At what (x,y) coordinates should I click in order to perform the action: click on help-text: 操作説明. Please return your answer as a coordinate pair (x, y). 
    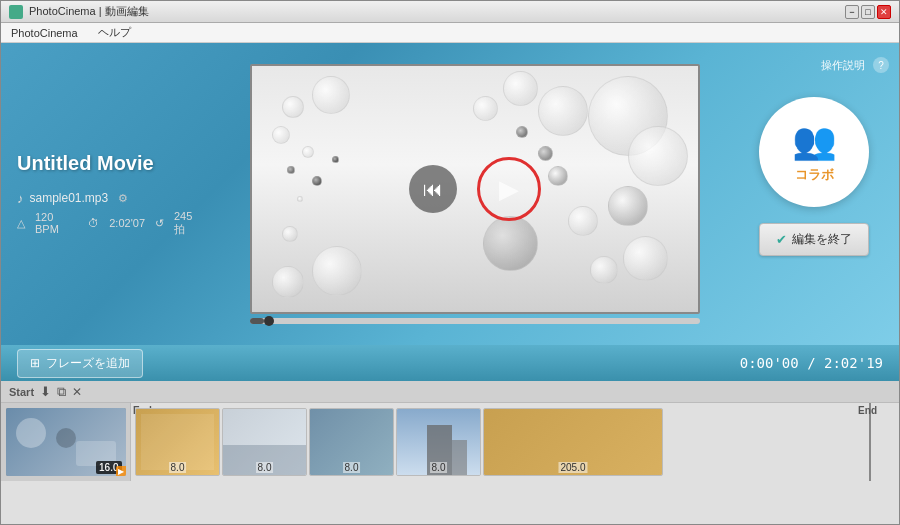
    Looking at the image, I should click on (843, 66).